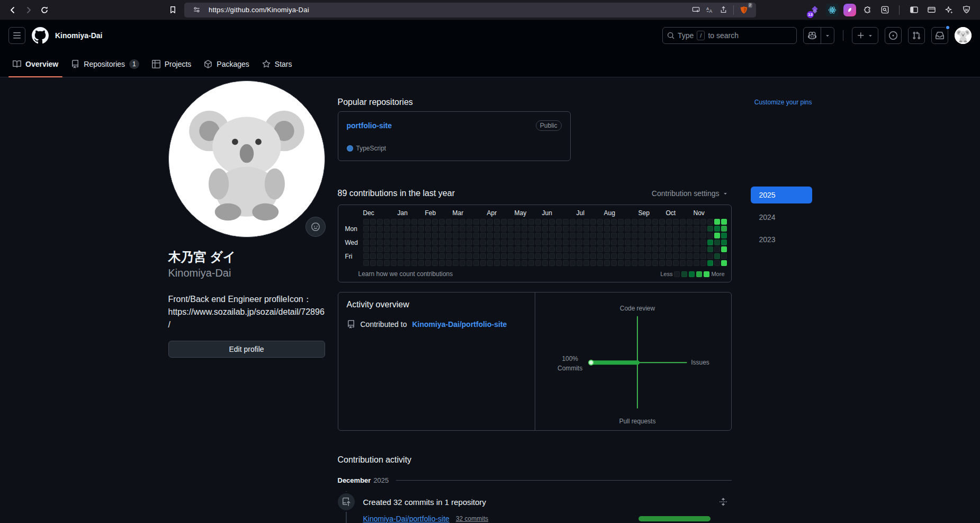  Describe the element at coordinates (13, 10) in the screenshot. I see `back-icon` at that location.